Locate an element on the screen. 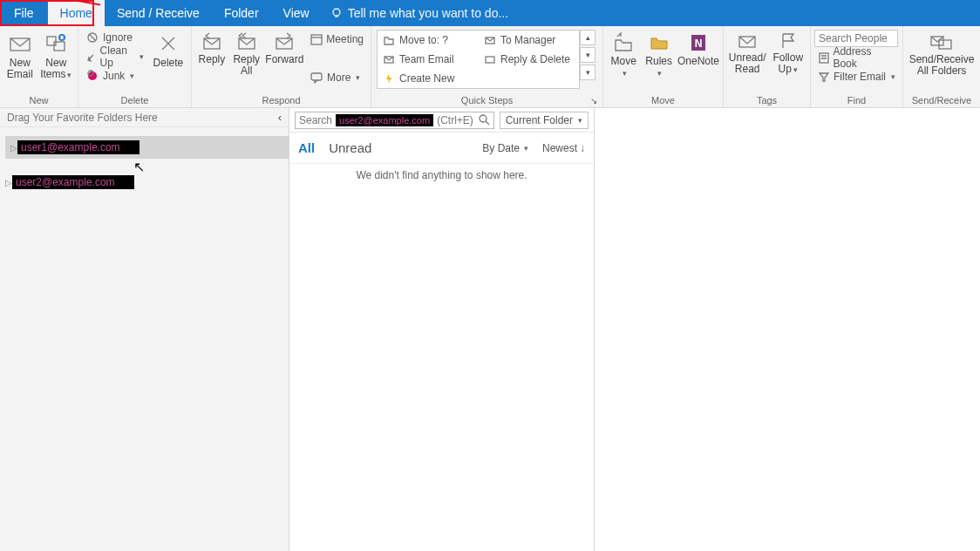  favorites-hint: Drag Your Favorite Folders Here is located at coordinates (82, 118).